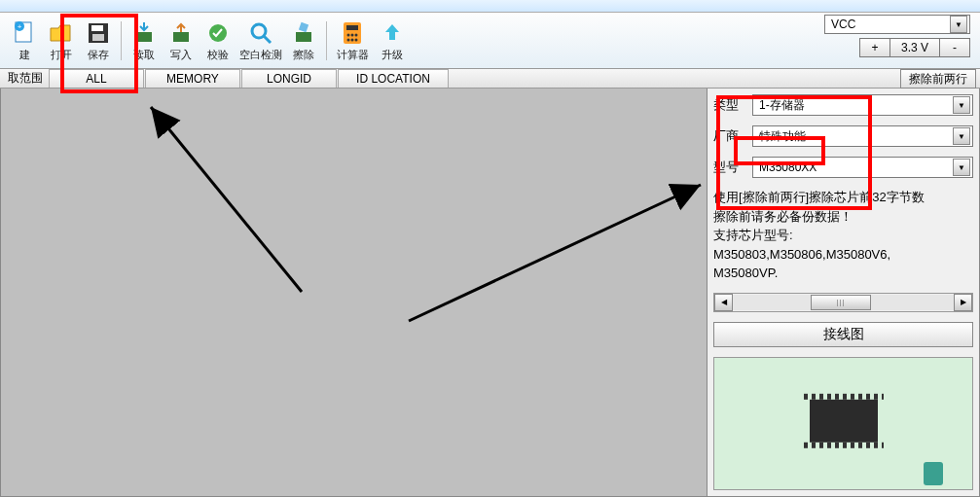  Describe the element at coordinates (61, 41) in the screenshot. I see `open-button: 打开` at that location.